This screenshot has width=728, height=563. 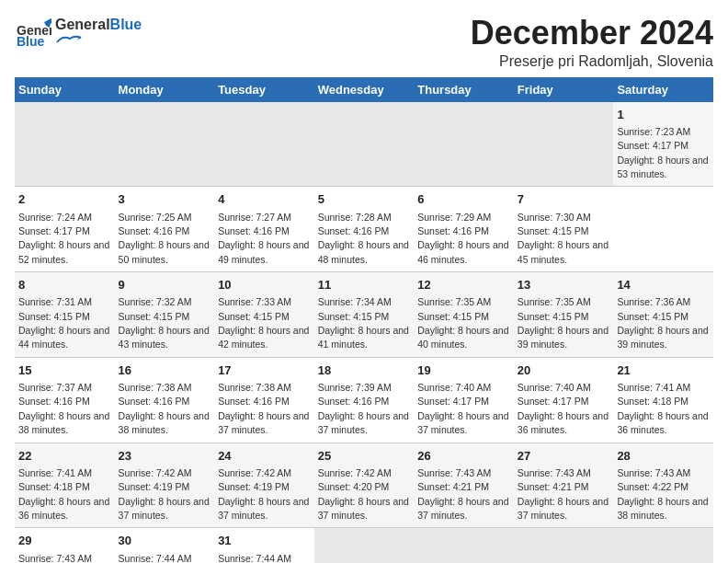 I want to click on calendar-cell-day-27: 27 Sunrise: 7:43 AM Sunset: 4:21 PM Dayl…, so click(x=564, y=486).